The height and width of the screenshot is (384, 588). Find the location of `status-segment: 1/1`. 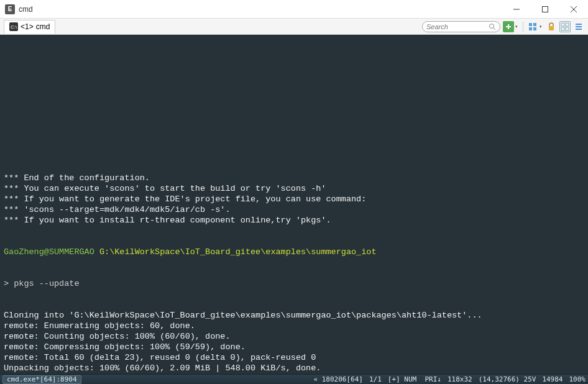

status-segment: 1/1 is located at coordinates (375, 379).